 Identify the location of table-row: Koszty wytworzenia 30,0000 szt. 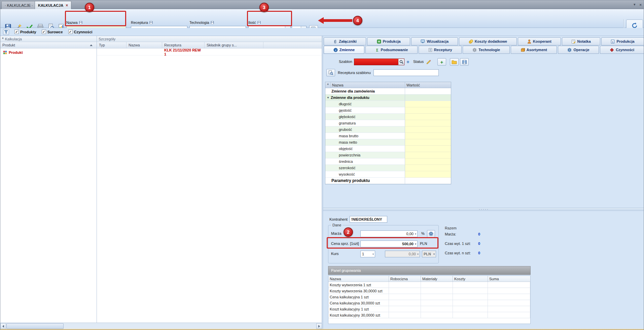
(429, 291).